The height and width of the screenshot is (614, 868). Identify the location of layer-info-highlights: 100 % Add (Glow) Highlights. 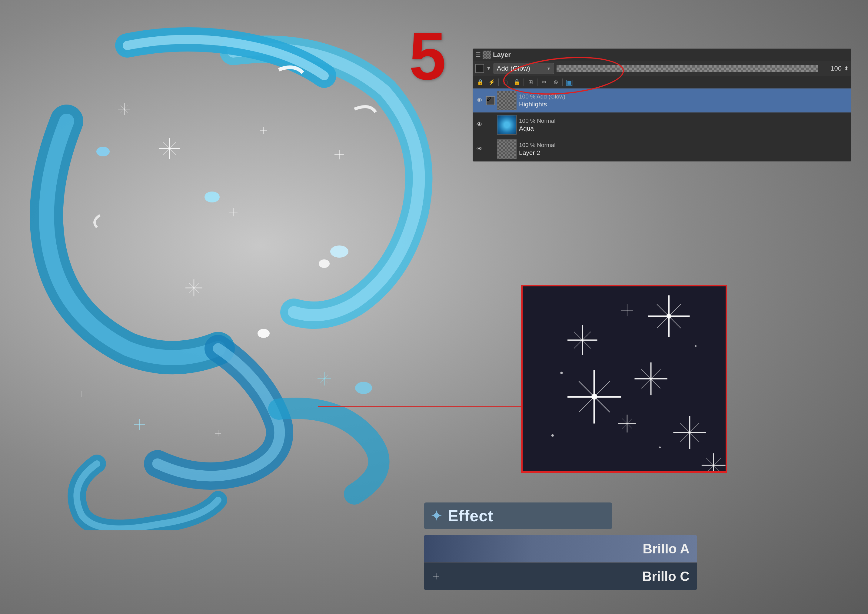
(684, 101).